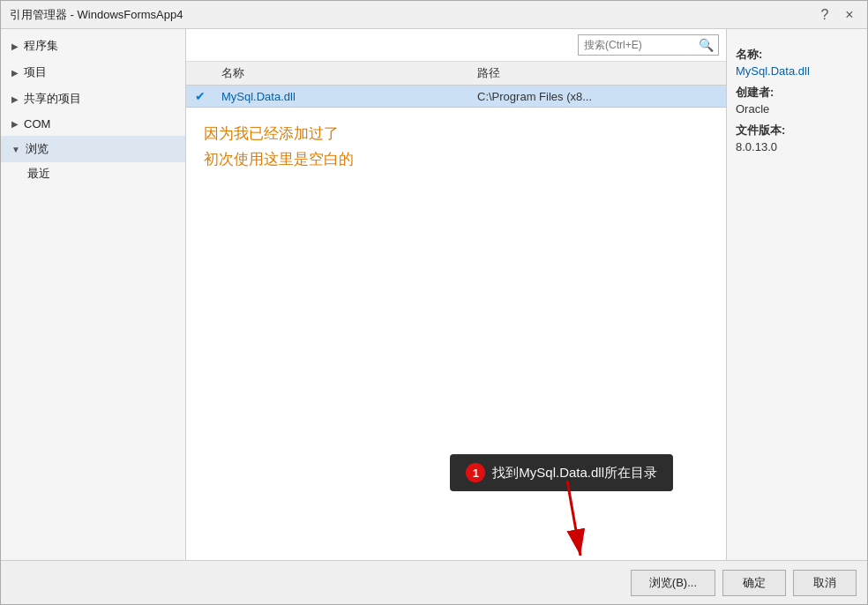 The image size is (868, 605). What do you see at coordinates (342, 73) in the screenshot?
I see `name-column-header: 名称` at bounding box center [342, 73].